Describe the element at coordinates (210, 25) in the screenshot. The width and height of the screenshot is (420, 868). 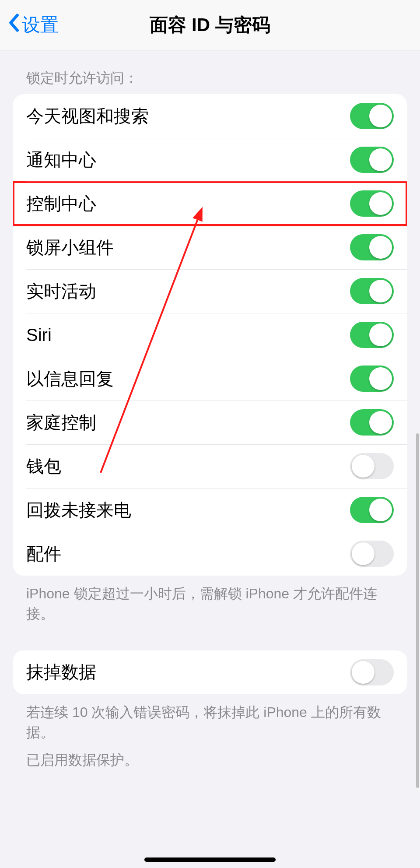
I see `navbar: 设置 面容 ID 与密码` at that location.